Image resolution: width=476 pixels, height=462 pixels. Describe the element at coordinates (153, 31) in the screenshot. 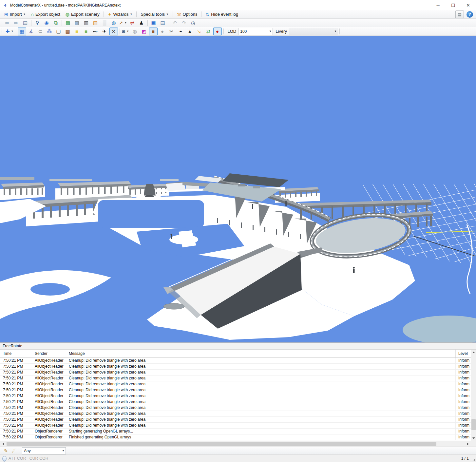

I see `texture-cube-button: ■` at that location.